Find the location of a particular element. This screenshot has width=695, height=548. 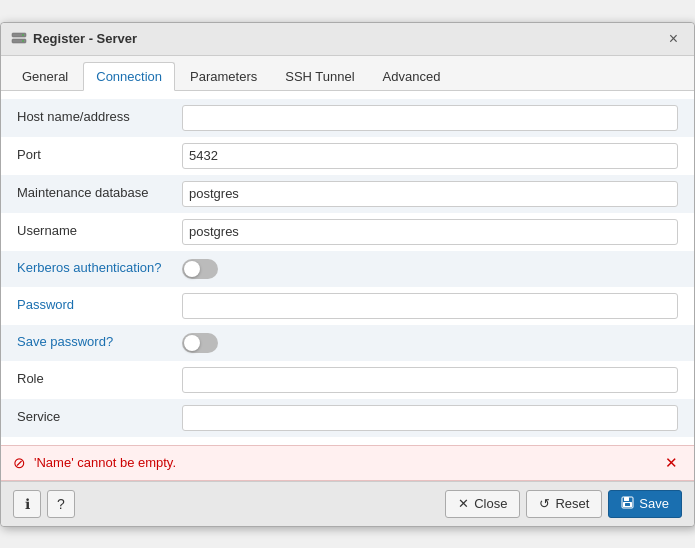

footer-left: ℹ ? is located at coordinates (44, 504).